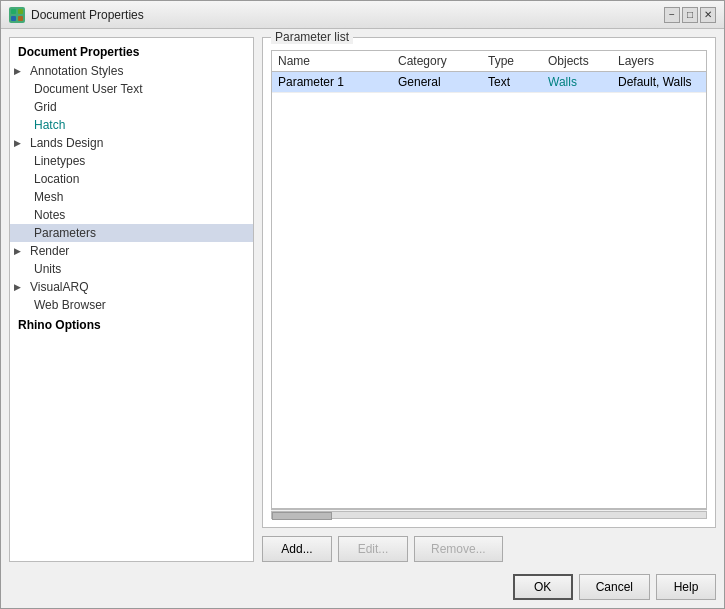 Image resolution: width=725 pixels, height=609 pixels. What do you see at coordinates (489, 72) in the screenshot?
I see `parameter-table: Name Category Type Objects Layers Parame…` at bounding box center [489, 72].